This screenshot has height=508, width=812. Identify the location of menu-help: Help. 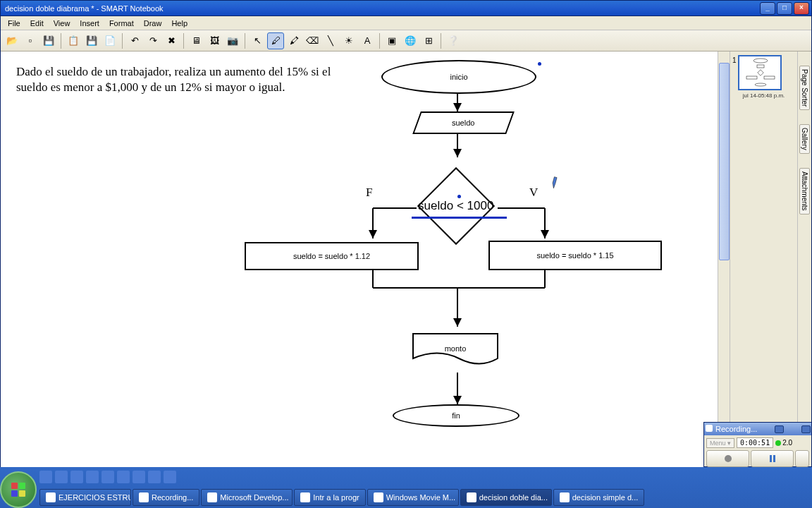
(179, 23).